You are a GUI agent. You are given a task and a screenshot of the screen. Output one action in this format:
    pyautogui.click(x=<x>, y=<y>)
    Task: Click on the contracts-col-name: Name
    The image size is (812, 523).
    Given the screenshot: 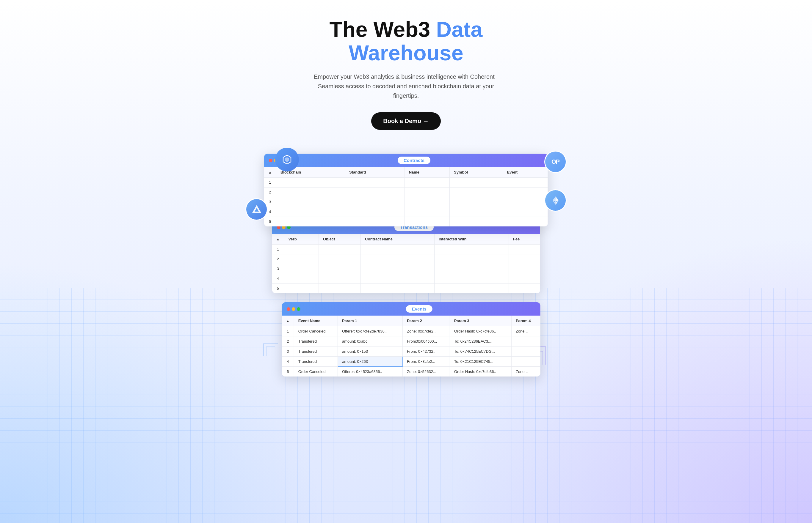 What is the action you would take?
    pyautogui.click(x=427, y=173)
    